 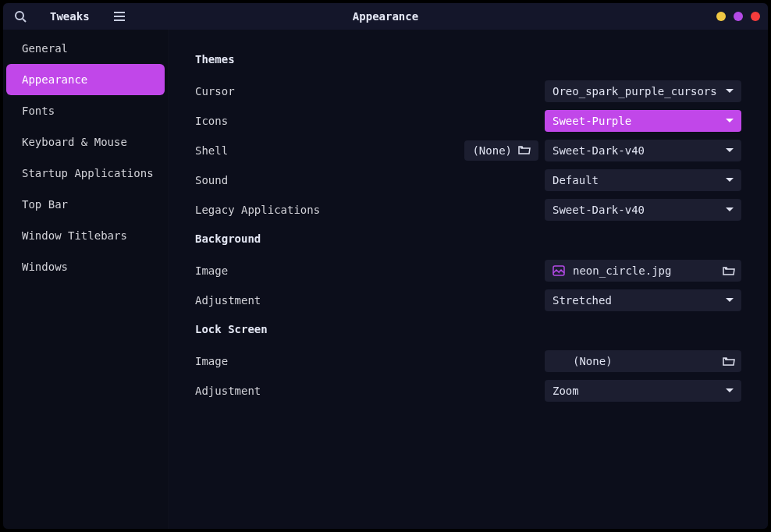 I want to click on row-background-image: Image neon_circle.jpg, so click(x=468, y=271).